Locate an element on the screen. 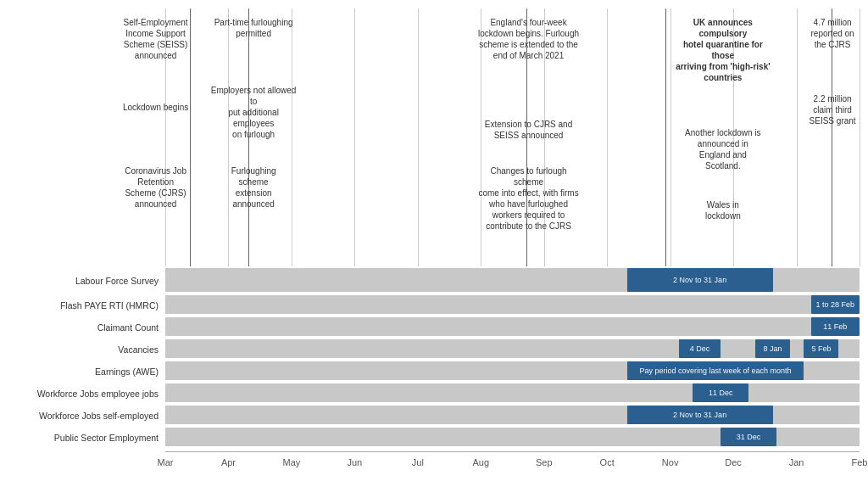 The width and height of the screenshot is (868, 498). ann-line-text: 4.7 million is located at coordinates (832, 22).